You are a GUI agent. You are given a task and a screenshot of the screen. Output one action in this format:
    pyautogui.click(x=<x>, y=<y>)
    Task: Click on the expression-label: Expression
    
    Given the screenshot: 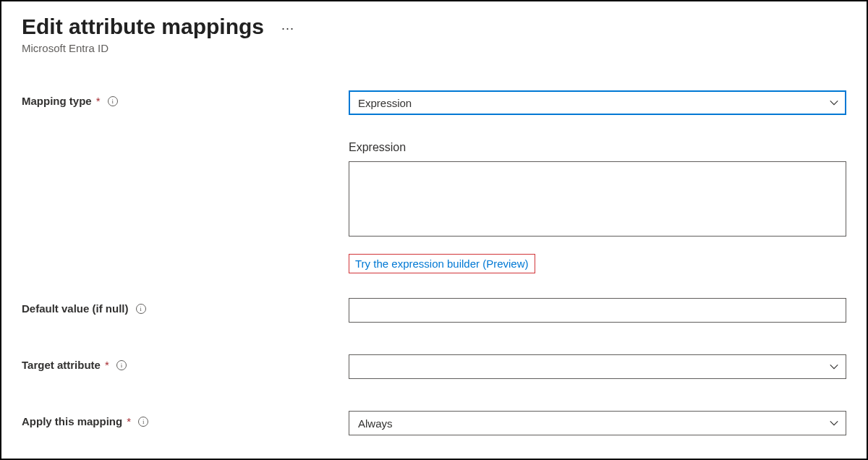 What is the action you would take?
    pyautogui.click(x=597, y=148)
    